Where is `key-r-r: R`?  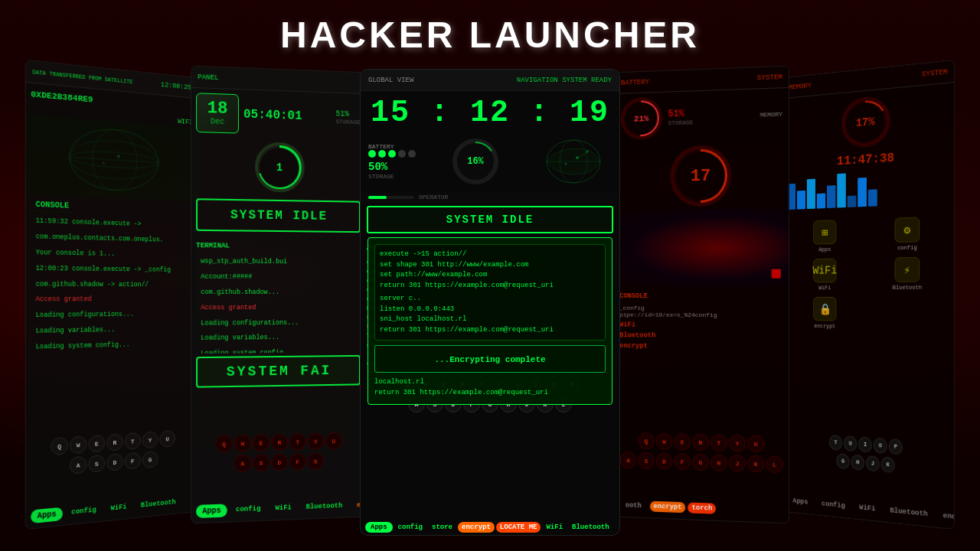
key-r-r: R is located at coordinates (701, 442).